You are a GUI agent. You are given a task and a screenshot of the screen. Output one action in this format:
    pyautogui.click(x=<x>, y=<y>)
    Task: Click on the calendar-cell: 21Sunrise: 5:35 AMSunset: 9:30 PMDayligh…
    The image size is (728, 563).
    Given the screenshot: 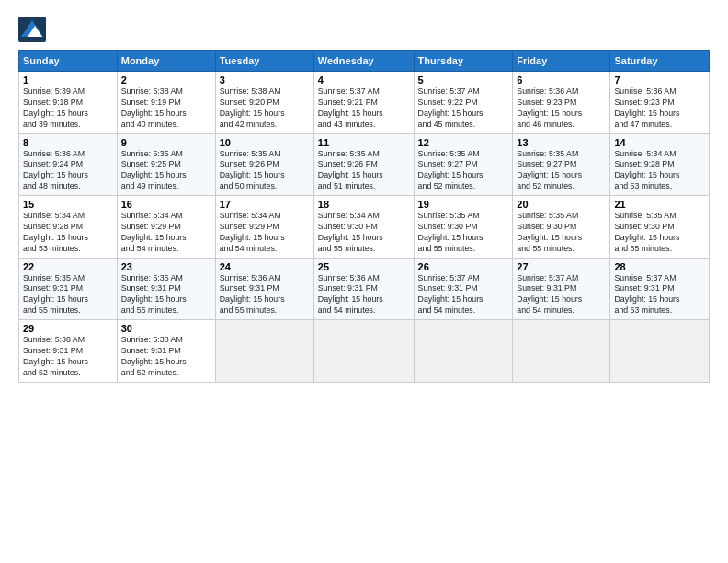 What is the action you would take?
    pyautogui.click(x=660, y=227)
    